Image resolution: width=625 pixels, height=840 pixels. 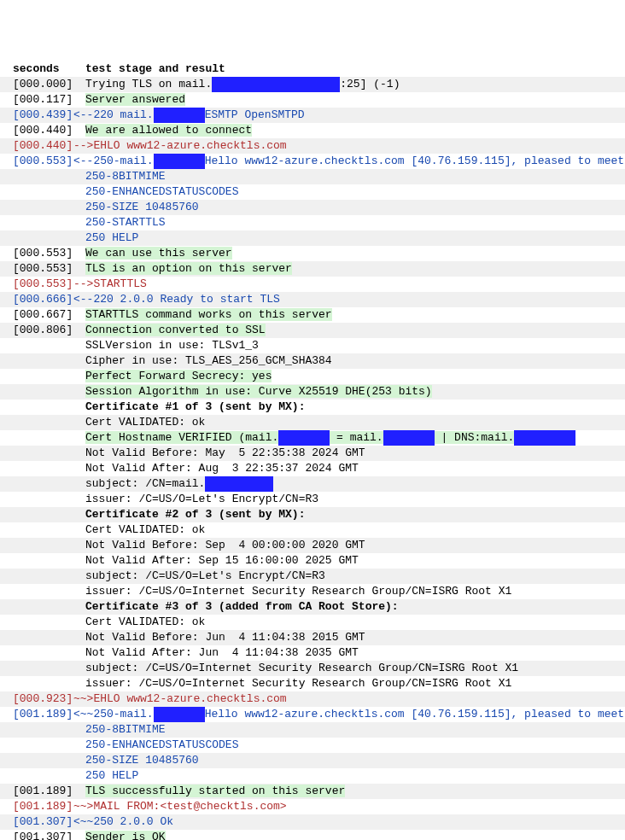 I want to click on log-row: [000.439]<--220 mail. ESMTP OpenSMTPD, so click(x=312, y=115).